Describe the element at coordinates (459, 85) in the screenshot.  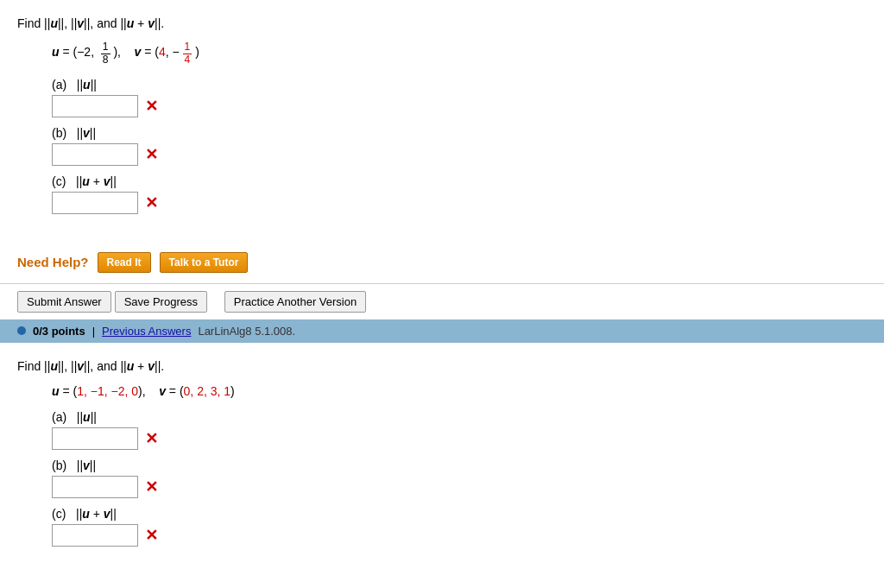
I see `part-a-label: (a) ||u||` at that location.